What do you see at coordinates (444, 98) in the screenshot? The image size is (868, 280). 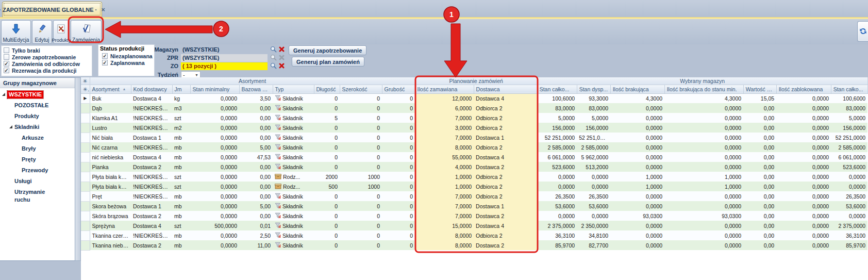 I see `cell-ilosc_zam: 12,0000` at bounding box center [444, 98].